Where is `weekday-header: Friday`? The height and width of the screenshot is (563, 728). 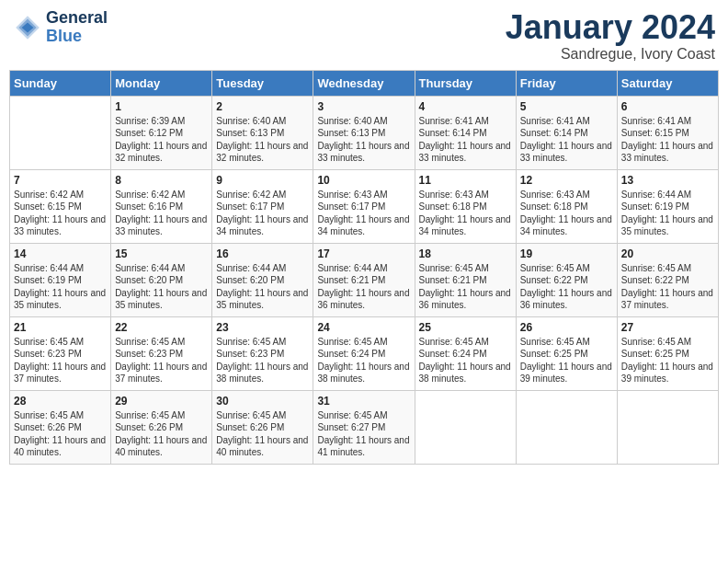 weekday-header: Friday is located at coordinates (566, 83).